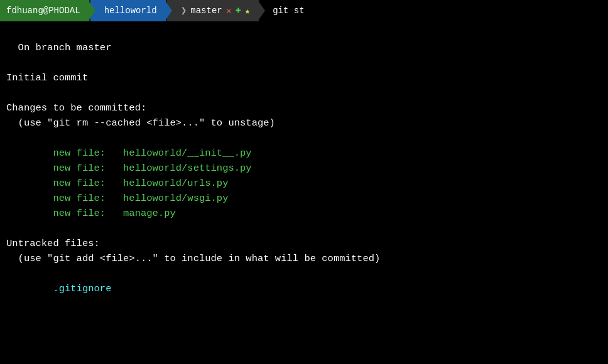 Image resolution: width=608 pixels, height=364 pixels. Describe the element at coordinates (304, 11) in the screenshot. I see `tab-bar: fdhuang@PHODAL helloworld ❯ master ✕ + ★…` at that location.